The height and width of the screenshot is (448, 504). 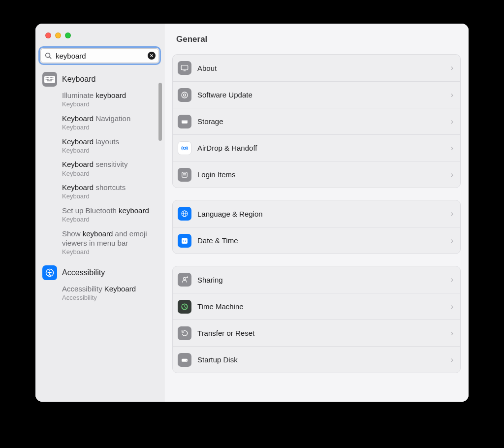 I want to click on row-storage: Storage ›, so click(x=316, y=121).